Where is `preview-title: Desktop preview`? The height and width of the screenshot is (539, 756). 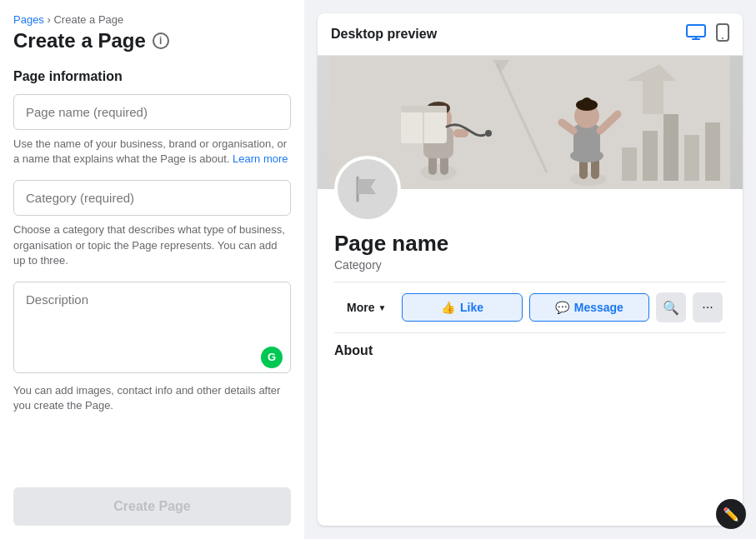
preview-title: Desktop preview is located at coordinates (383, 34).